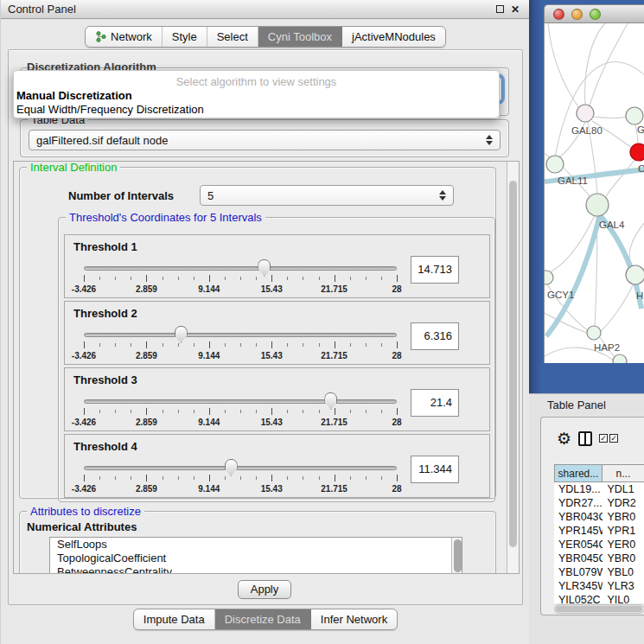 Image resolution: width=644 pixels, height=644 pixels. I want to click on network-node-c, so click(637, 152).